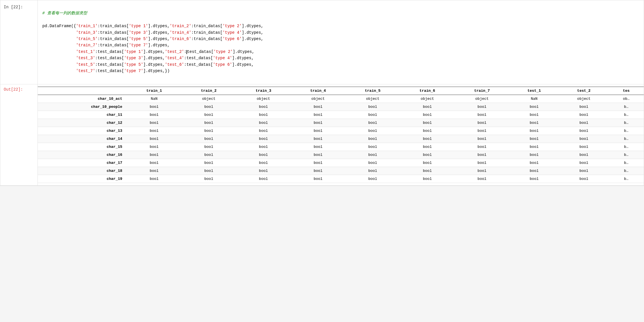 Image resolution: width=644 pixels, height=322 pixels. I want to click on cell-char_15-5: bool, so click(427, 147).